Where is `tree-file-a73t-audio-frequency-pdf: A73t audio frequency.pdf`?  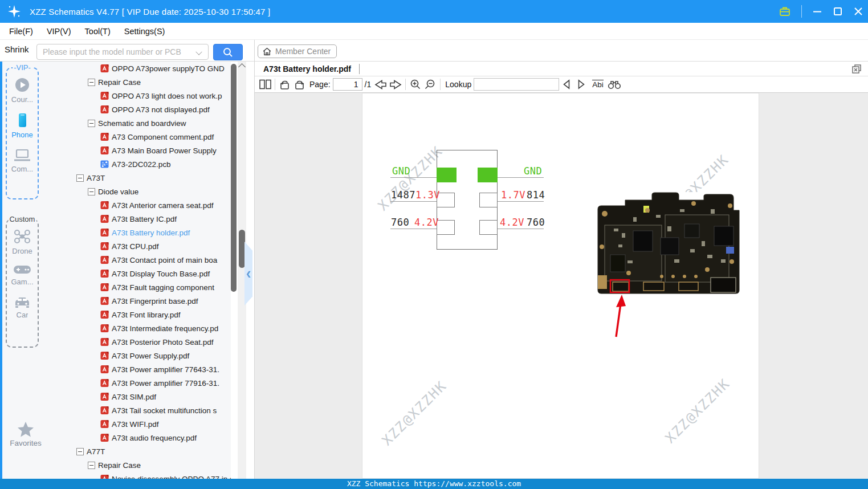
tree-file-a73t-audio-frequency-pdf: A73t audio frequency.pdf is located at coordinates (141, 438).